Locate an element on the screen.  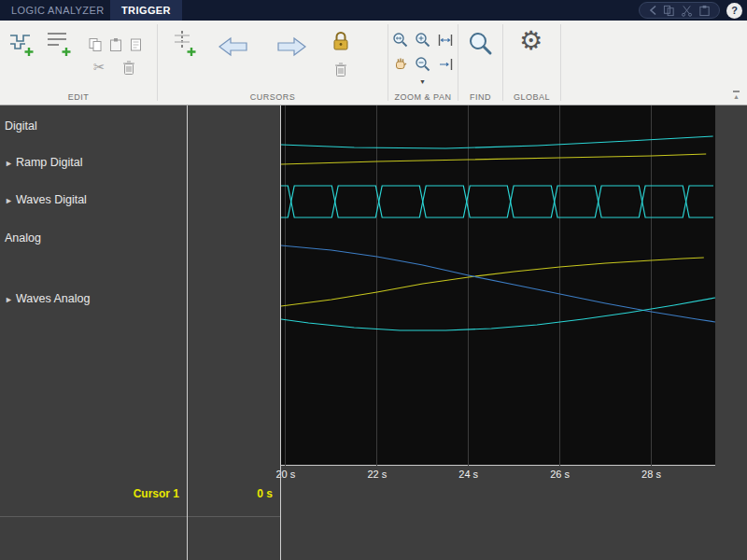
duplicate-icon is located at coordinates (136, 45).